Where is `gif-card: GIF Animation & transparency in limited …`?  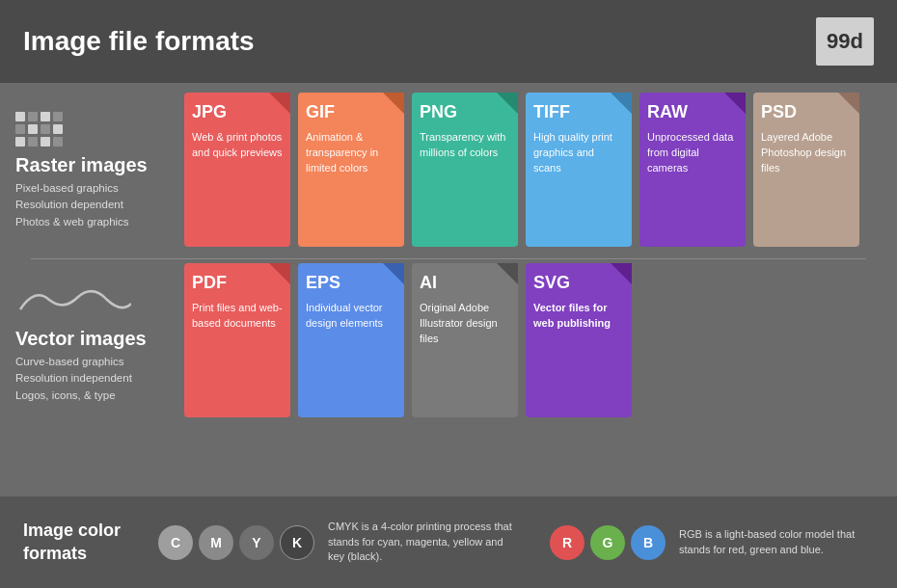 gif-card: GIF Animation & transparency in limited … is located at coordinates (351, 170).